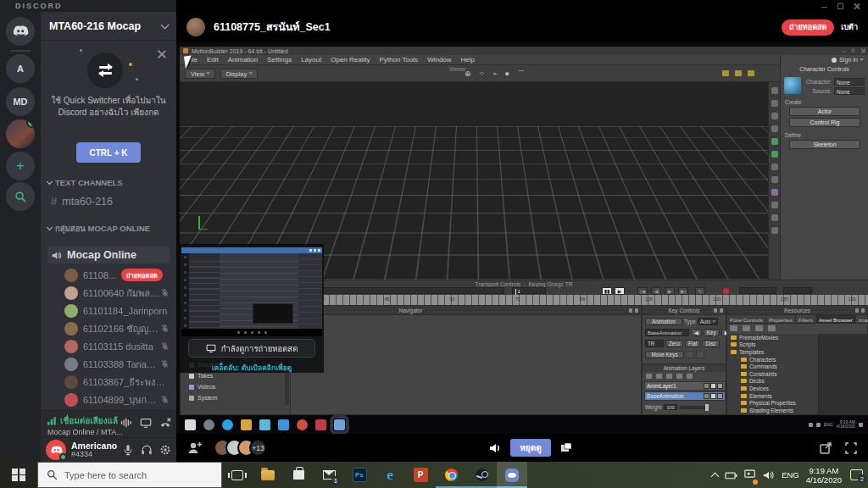 This screenshot has width=868, height=488. What do you see at coordinates (522, 447) in the screenshot?
I see `stream-controls-bar: +13 หยุดดู` at bounding box center [522, 447].